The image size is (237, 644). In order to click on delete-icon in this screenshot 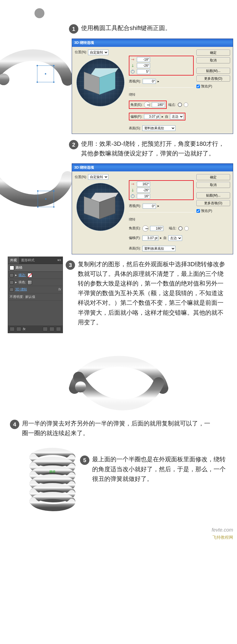, I will do `click(58, 329)`.